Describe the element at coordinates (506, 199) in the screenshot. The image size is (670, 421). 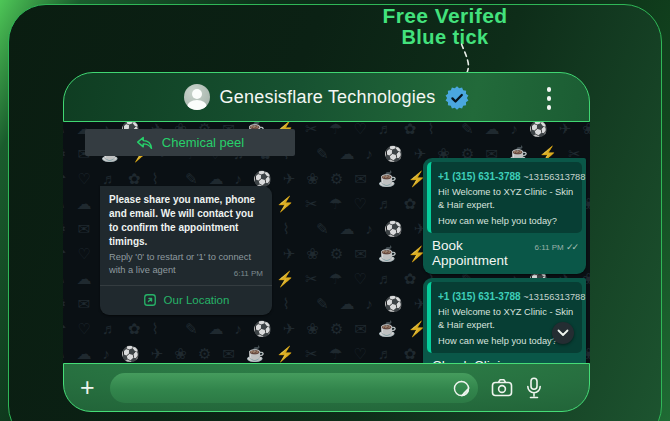
I see `quoted-text: Hi! Welcome to XYZ Clinic - Skin & Hair …` at that location.